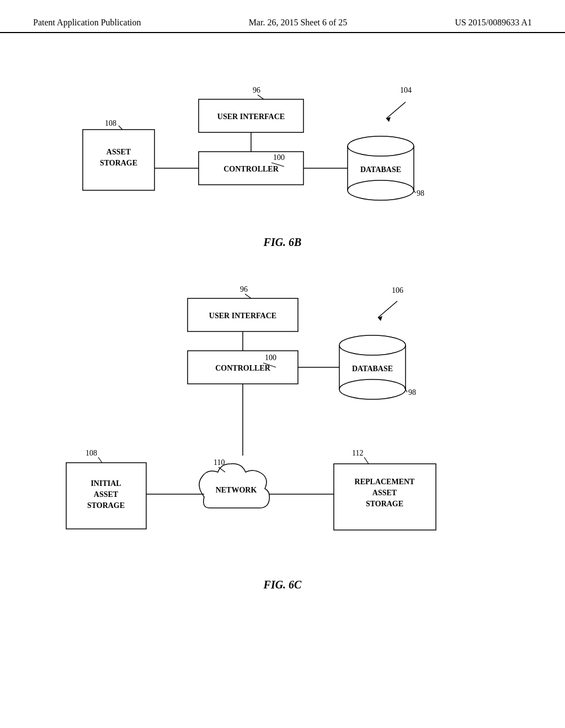  I want to click on asset-storage-text2-6b: STORAGE, so click(119, 163).